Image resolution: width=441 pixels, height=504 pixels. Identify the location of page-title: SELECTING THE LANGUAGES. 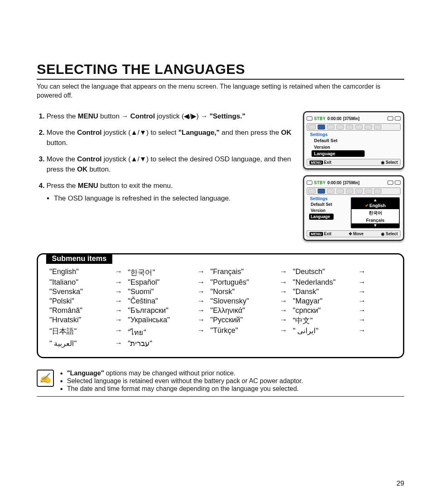
(220, 70).